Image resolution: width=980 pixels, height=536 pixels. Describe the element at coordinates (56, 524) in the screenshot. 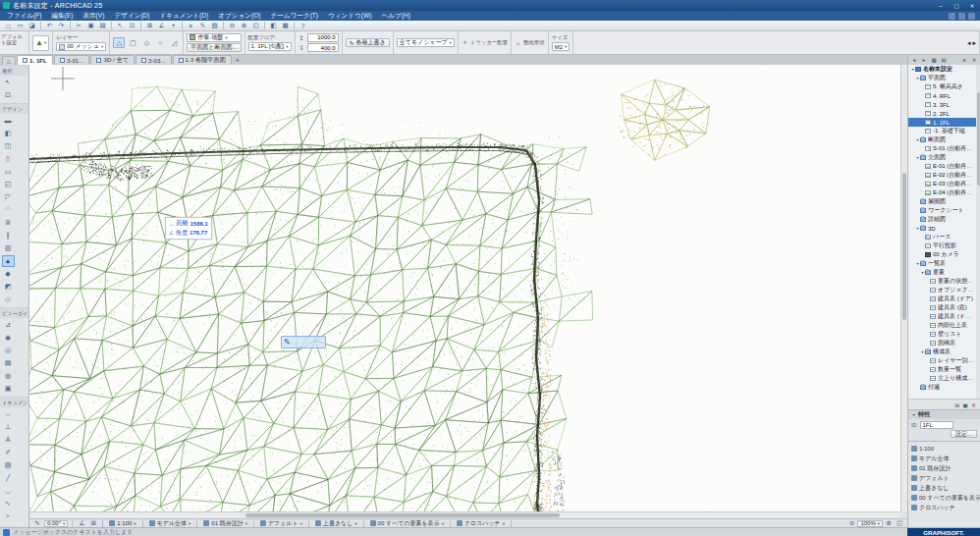

I see `rotation-angle-select: 0.00° ▾` at that location.